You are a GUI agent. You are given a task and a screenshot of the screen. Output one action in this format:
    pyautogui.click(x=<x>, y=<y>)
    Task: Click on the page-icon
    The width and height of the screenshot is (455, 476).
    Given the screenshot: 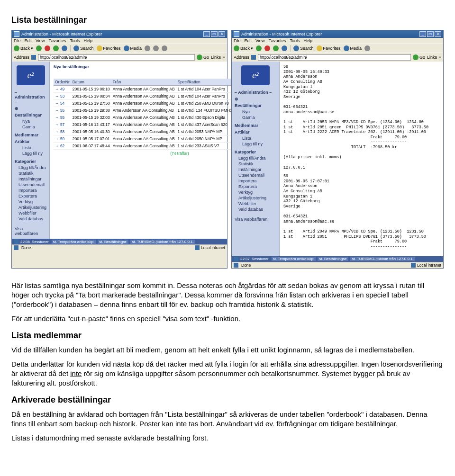 What is the action you would take?
    pyautogui.click(x=254, y=57)
    